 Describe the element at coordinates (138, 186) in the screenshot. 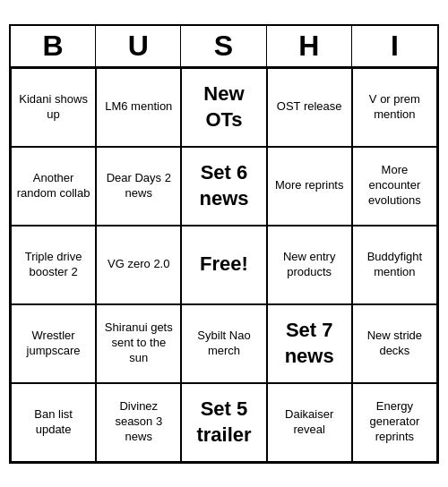

I see `bingo-cell-1-1: Dear Days 2 news` at that location.